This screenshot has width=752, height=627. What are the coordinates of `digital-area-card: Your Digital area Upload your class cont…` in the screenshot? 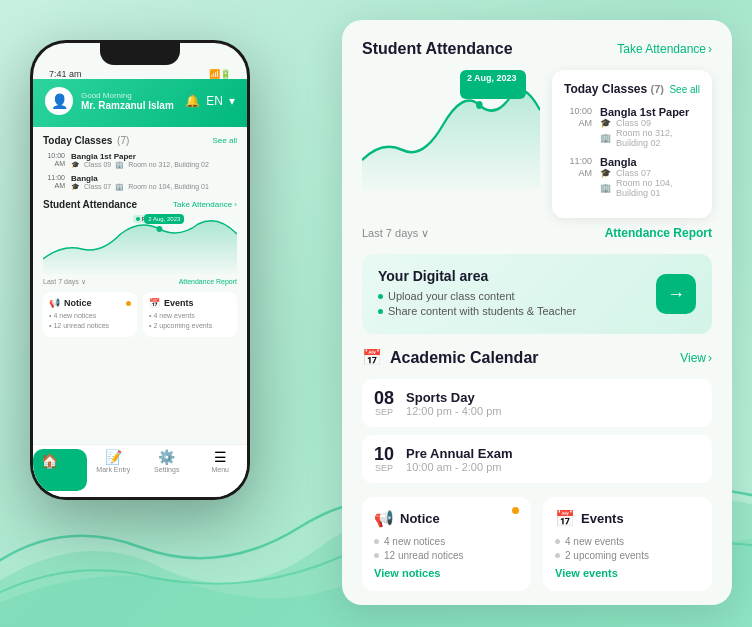 It's located at (537, 294).